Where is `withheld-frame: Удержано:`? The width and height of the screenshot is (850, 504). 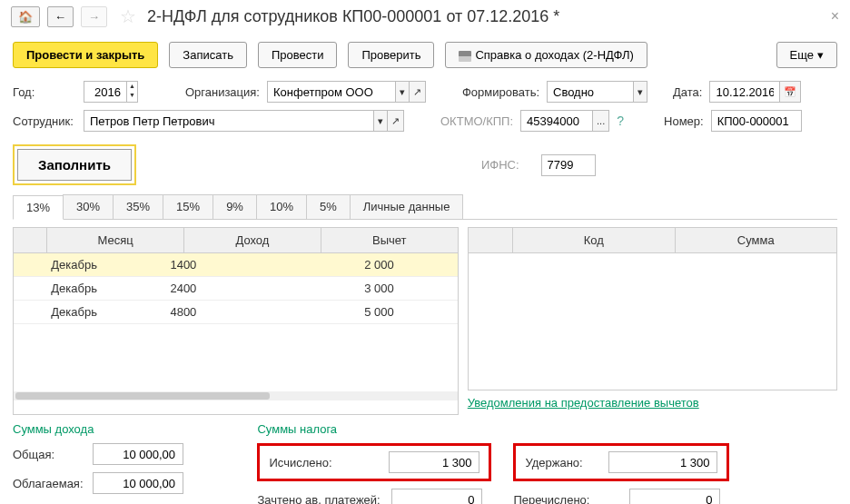 withheld-frame: Удержано: is located at coordinates (621, 462).